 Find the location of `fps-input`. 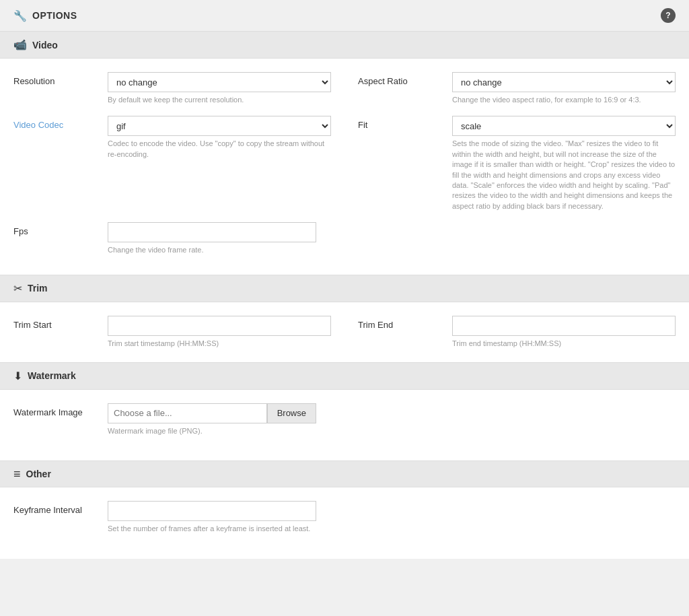

fps-input is located at coordinates (212, 232).